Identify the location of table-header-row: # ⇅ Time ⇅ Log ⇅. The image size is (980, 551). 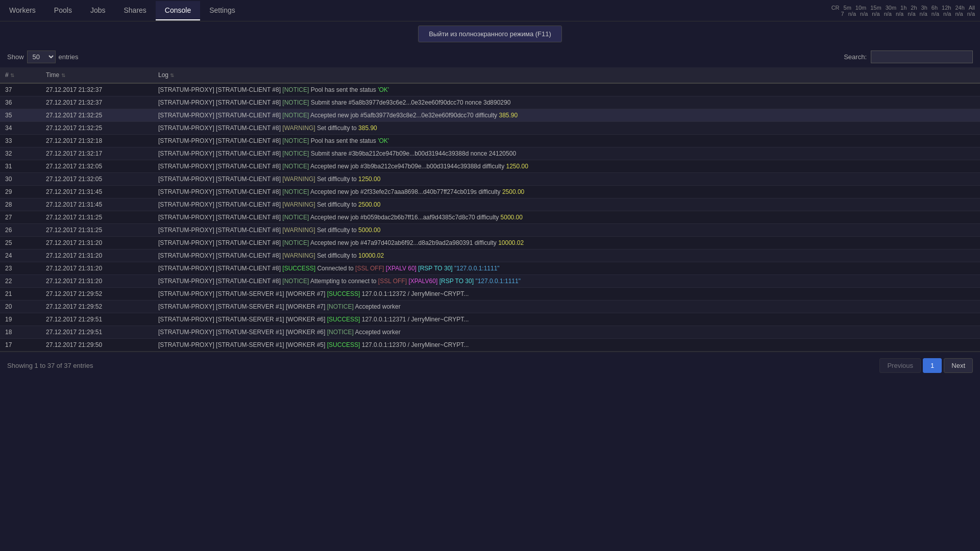
(490, 76).